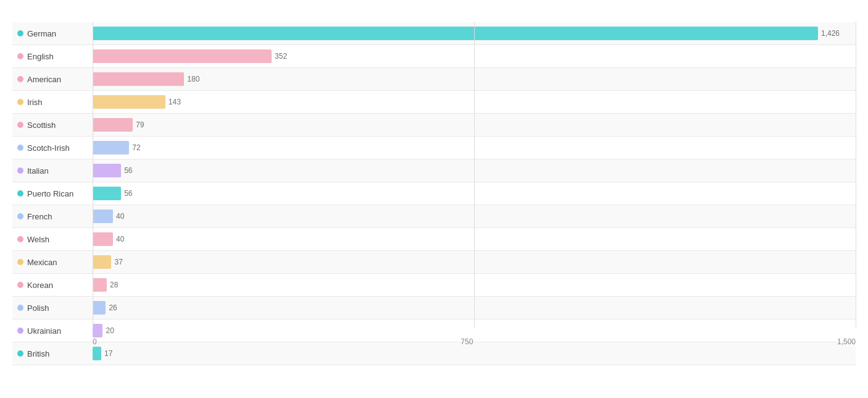 Image resolution: width=868 pixels, height=398 pixels. What do you see at coordinates (434, 262) in the screenshot?
I see `table-row: Mexican37` at bounding box center [434, 262].